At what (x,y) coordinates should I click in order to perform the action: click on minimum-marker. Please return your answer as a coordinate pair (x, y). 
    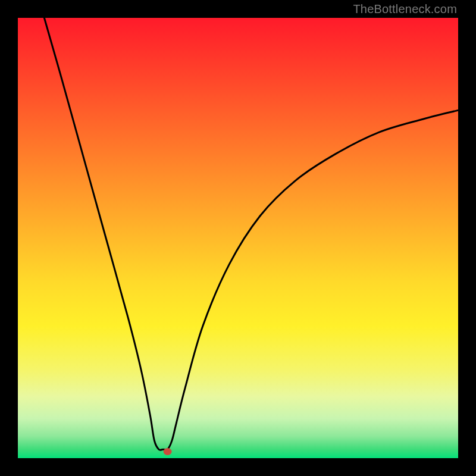
    Looking at the image, I should click on (168, 452).